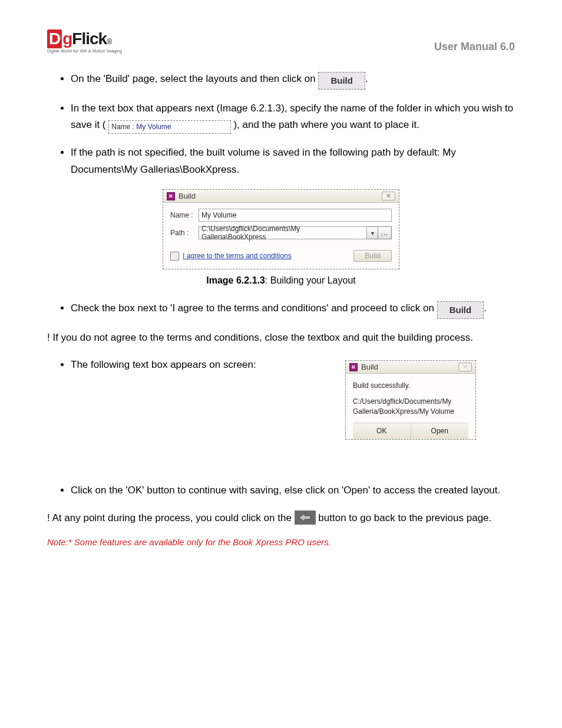 Image resolution: width=562 pixels, height=728 pixels. I want to click on logo-registered: ®, so click(109, 42).